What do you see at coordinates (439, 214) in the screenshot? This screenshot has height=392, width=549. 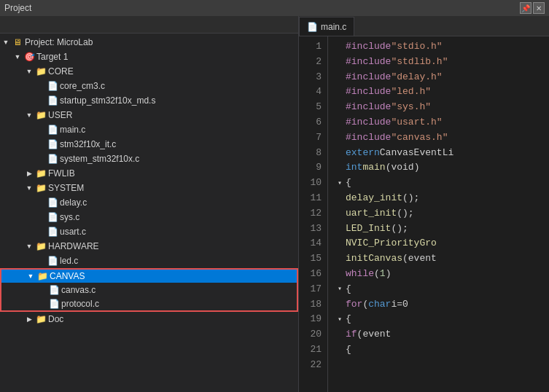 I see `code-line-13: uart_init();` at bounding box center [439, 214].